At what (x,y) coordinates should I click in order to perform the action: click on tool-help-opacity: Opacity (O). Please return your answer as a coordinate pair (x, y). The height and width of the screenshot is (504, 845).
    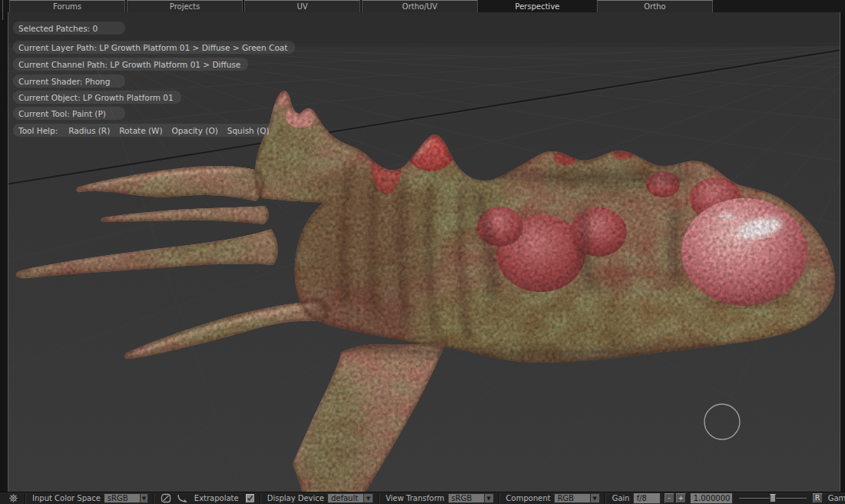
    Looking at the image, I should click on (195, 131).